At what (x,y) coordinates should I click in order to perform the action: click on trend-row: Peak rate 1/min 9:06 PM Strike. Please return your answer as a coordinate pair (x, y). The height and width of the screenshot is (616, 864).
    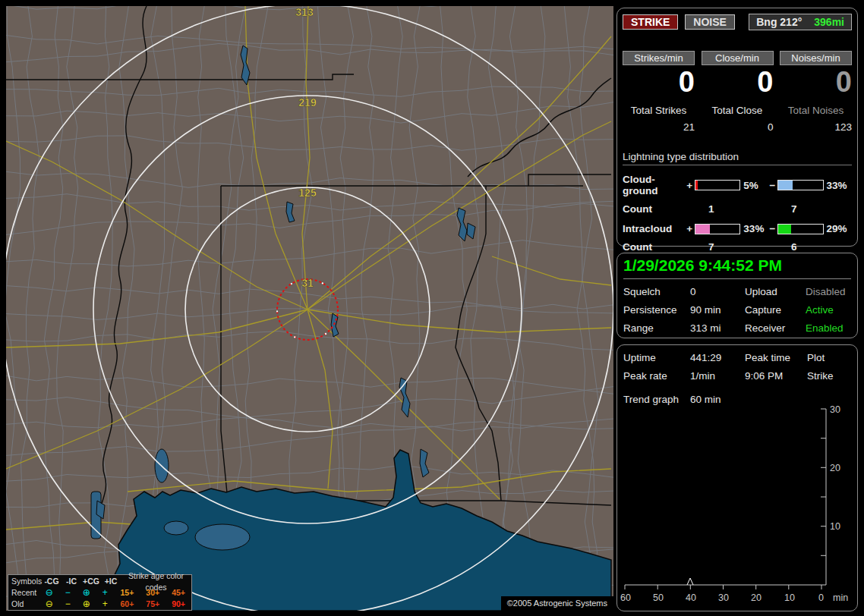
    Looking at the image, I should click on (737, 376).